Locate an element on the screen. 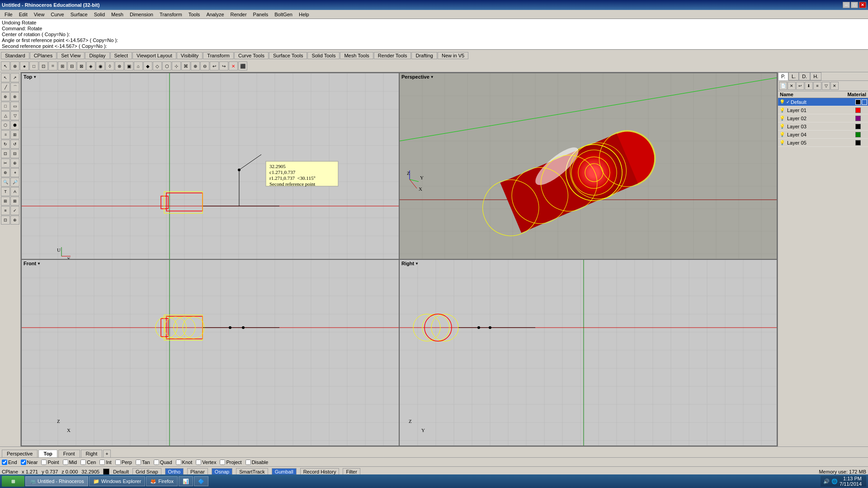 This screenshot has width=868, height=488. layer-row-02: 💡 Layer 02 is located at coordinates (823, 118).